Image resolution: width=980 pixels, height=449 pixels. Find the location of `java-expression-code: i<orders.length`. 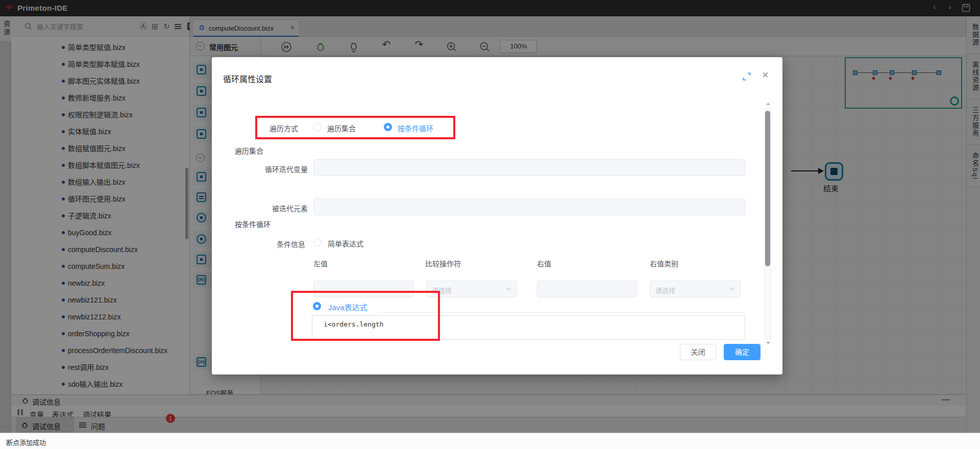

java-expression-code: i<orders.length is located at coordinates (353, 325).